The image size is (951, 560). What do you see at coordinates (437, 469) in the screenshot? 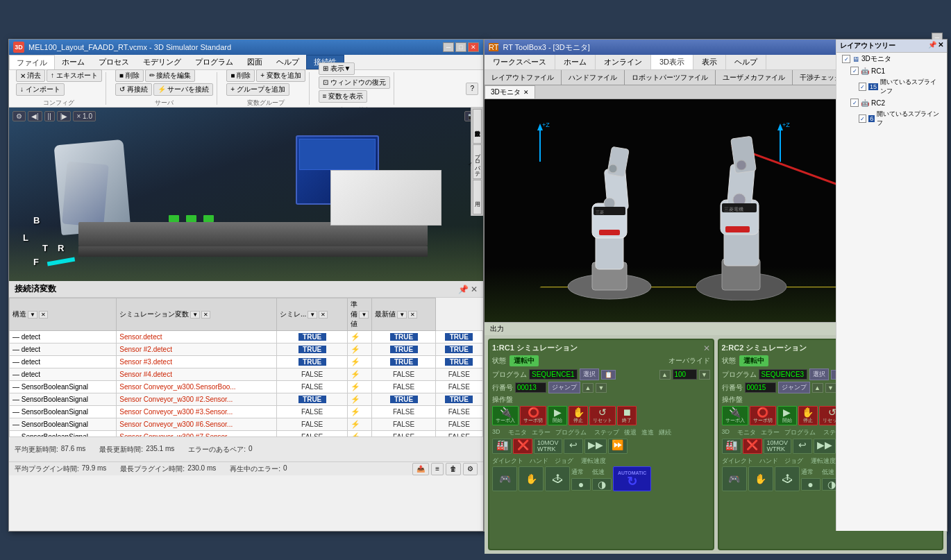
I see `list-status-btn: ≡` at bounding box center [437, 469].